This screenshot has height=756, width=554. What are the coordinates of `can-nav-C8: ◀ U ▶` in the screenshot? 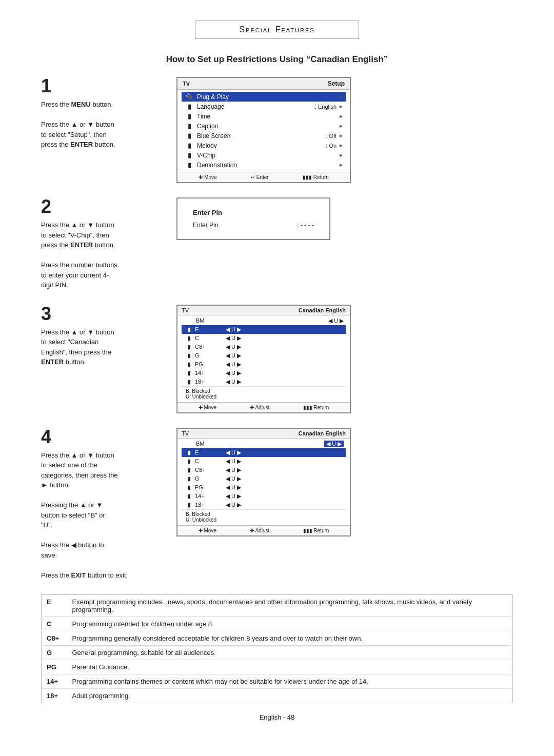 It's located at (233, 347).